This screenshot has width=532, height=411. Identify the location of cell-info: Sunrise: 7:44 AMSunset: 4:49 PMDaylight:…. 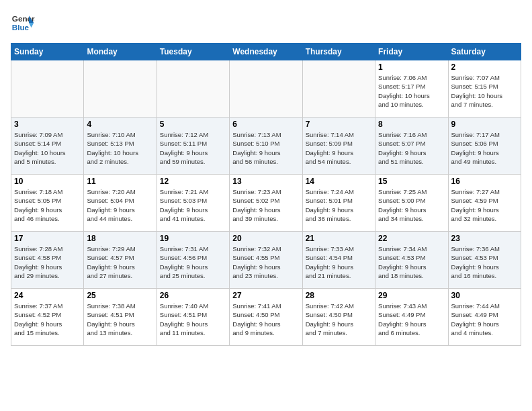
(485, 320).